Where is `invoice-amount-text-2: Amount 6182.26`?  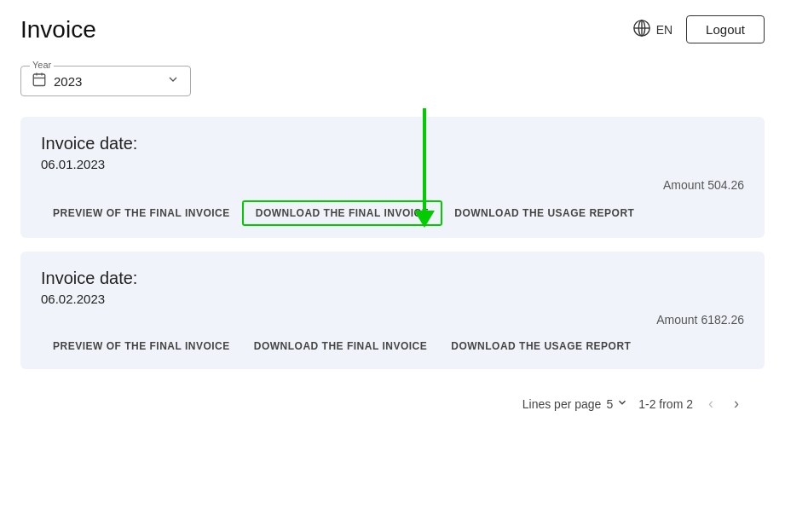 invoice-amount-text-2: Amount 6182.26 is located at coordinates (701, 320).